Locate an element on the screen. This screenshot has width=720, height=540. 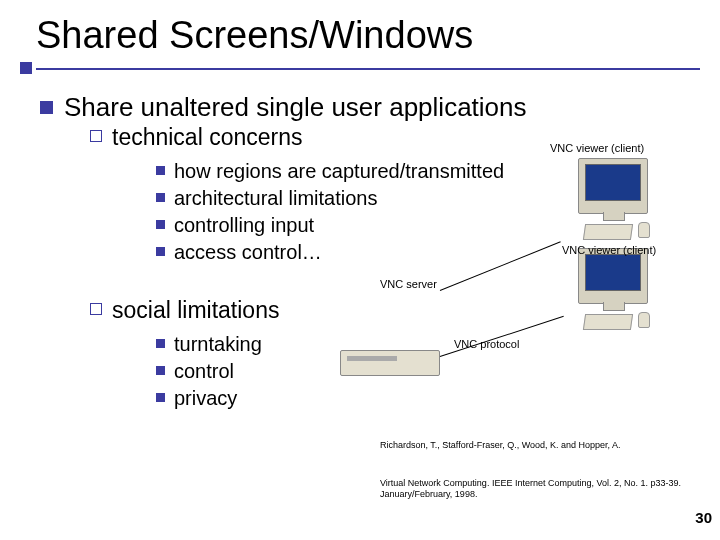
diagram-label-client-right: VNC viewer (client) is located at coordinates (609, 250).